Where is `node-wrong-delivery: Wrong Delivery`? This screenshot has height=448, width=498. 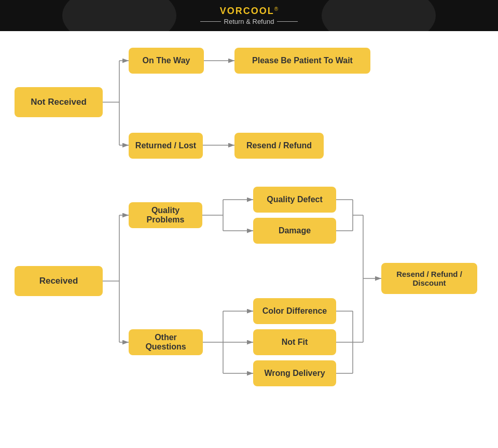
node-wrong-delivery: Wrong Delivery is located at coordinates (295, 373).